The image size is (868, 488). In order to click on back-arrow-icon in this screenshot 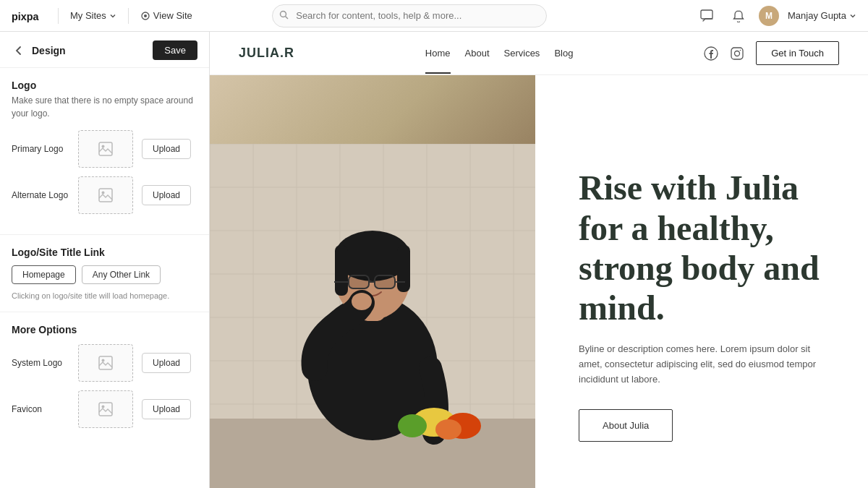, I will do `click(19, 51)`.